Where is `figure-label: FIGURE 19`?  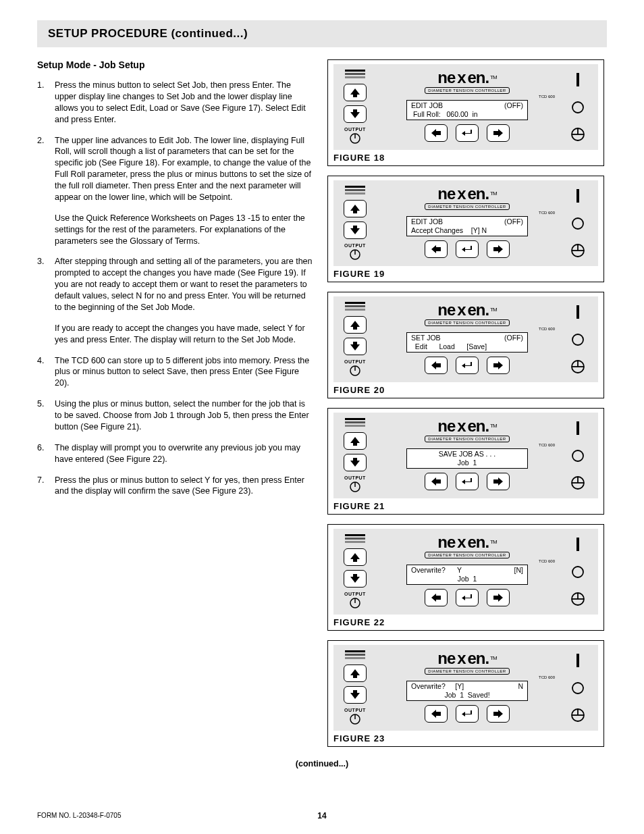
figure-label: FIGURE 19 is located at coordinates (466, 274).